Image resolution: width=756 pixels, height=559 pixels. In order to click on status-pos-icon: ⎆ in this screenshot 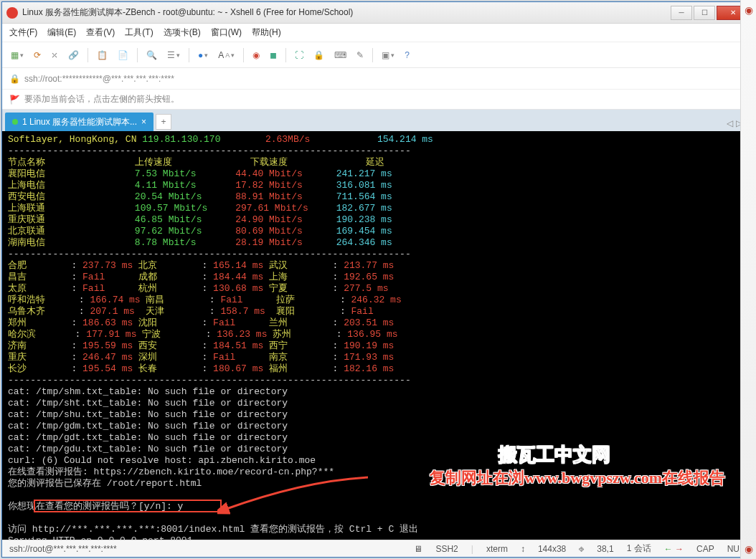, I will do `click(581, 549)`.